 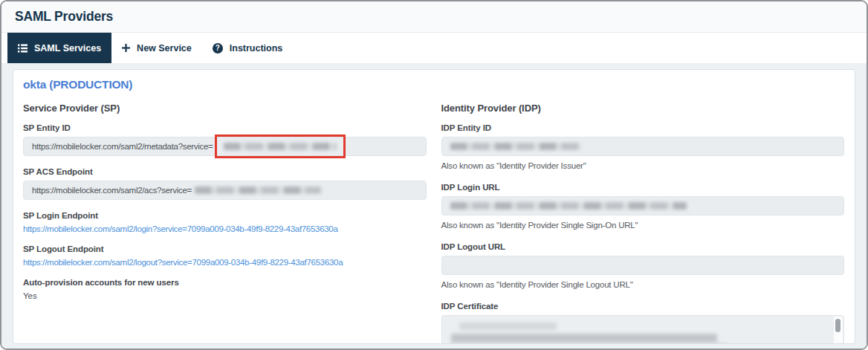 What do you see at coordinates (224, 229) in the screenshot?
I see `sp-login-link: https://mobilelocker.com/saml2/login?ser…` at bounding box center [224, 229].